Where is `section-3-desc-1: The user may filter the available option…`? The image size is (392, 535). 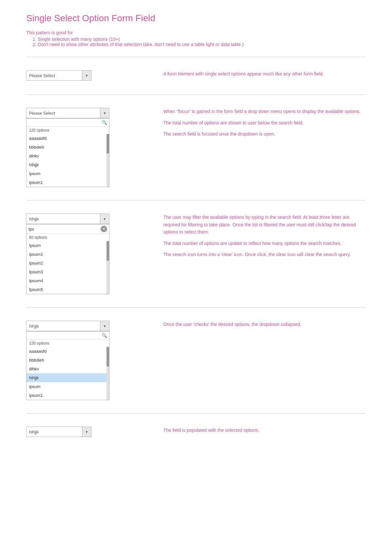 section-3-desc-1: The user may filter the available option… is located at coordinates (265, 225).